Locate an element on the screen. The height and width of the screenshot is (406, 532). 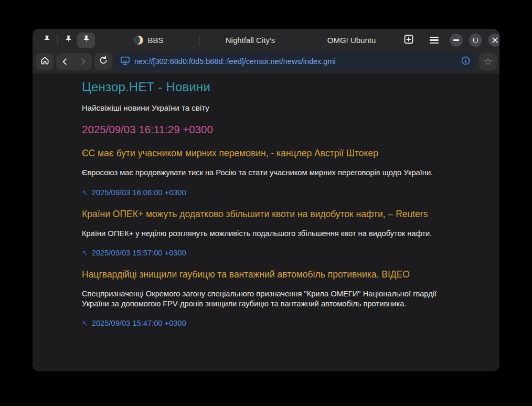
home-icon is located at coordinates (45, 62).